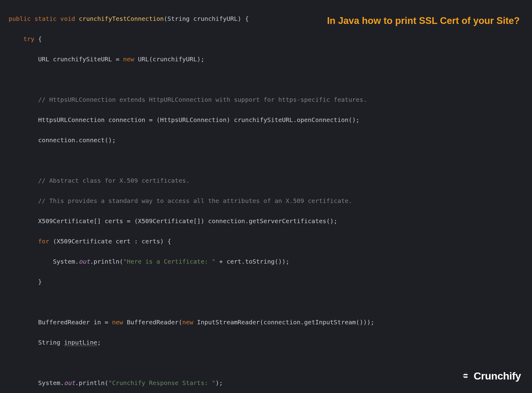 The image size is (532, 393). What do you see at coordinates (68, 19) in the screenshot?
I see `keyword-void: void` at bounding box center [68, 19].